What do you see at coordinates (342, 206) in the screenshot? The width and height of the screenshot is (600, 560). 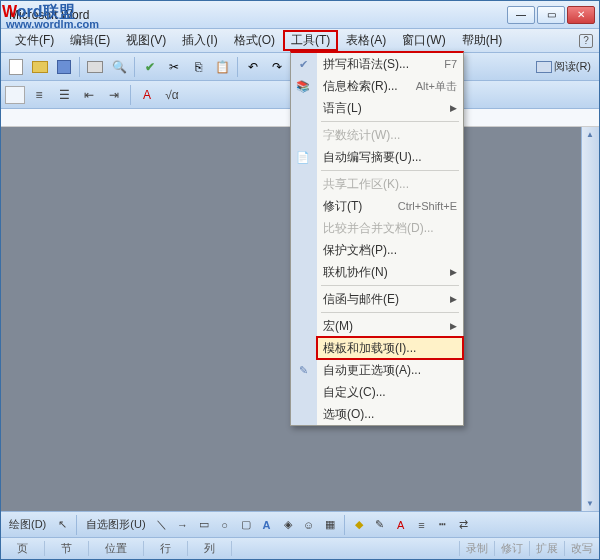 I see `menu-item-label: 修订(T)` at bounding box center [342, 206].